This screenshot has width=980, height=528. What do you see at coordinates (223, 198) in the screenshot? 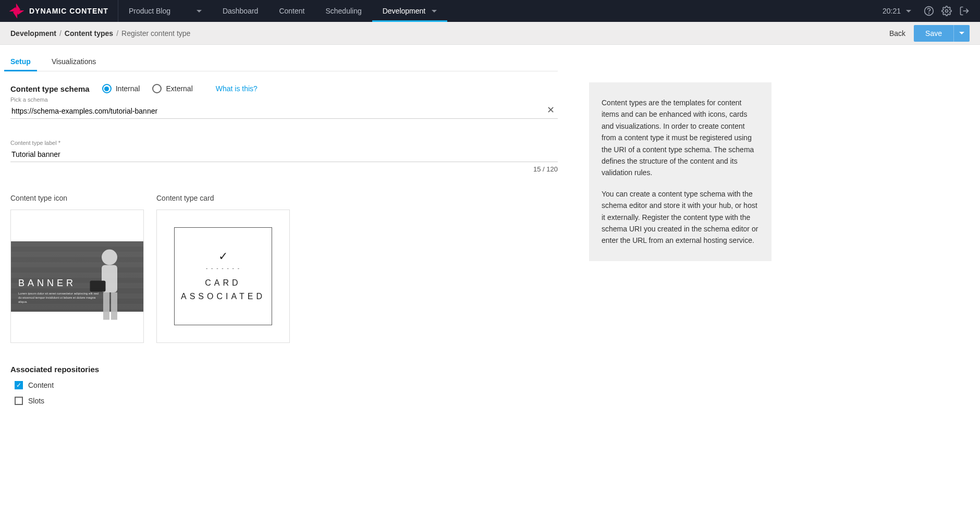
I see `card-heading: Content type card` at bounding box center [223, 198].